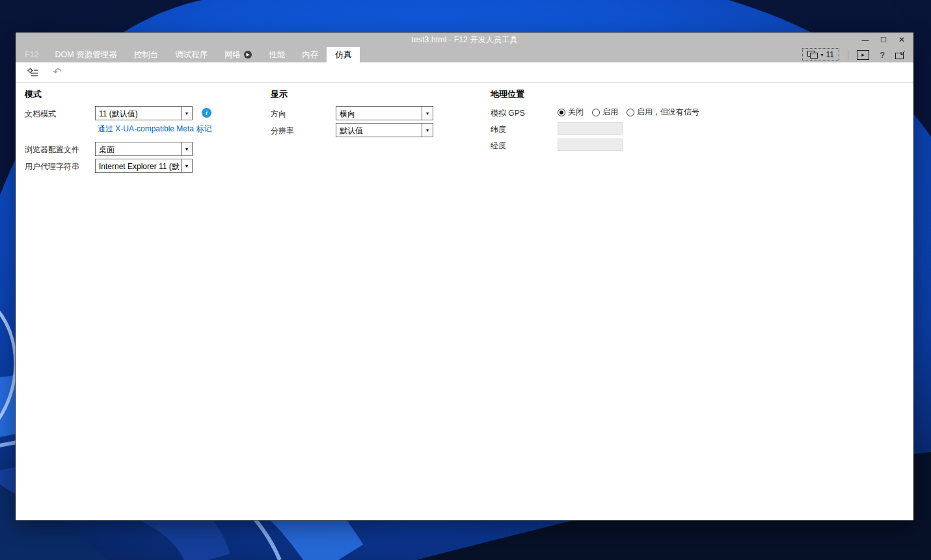  What do you see at coordinates (36, 55) in the screenshot?
I see `f12-logo: F12` at bounding box center [36, 55].